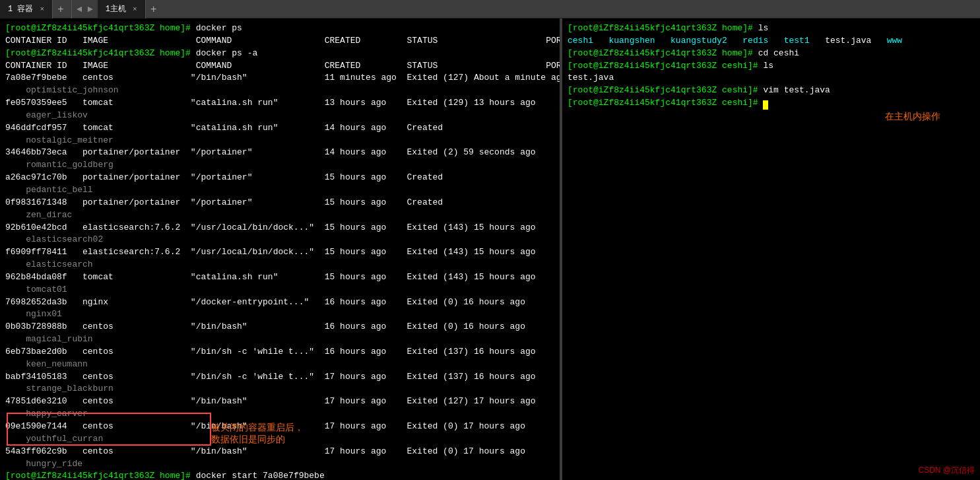 This screenshot has width=980, height=480. I want to click on tab-host: 1主机 ×, so click(121, 9).